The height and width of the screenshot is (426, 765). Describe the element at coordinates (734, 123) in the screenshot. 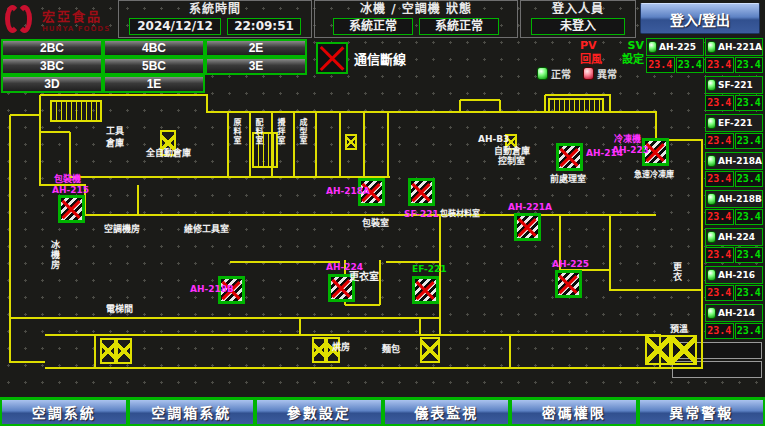

I see `unit-button-ef-221: EF-221` at that location.